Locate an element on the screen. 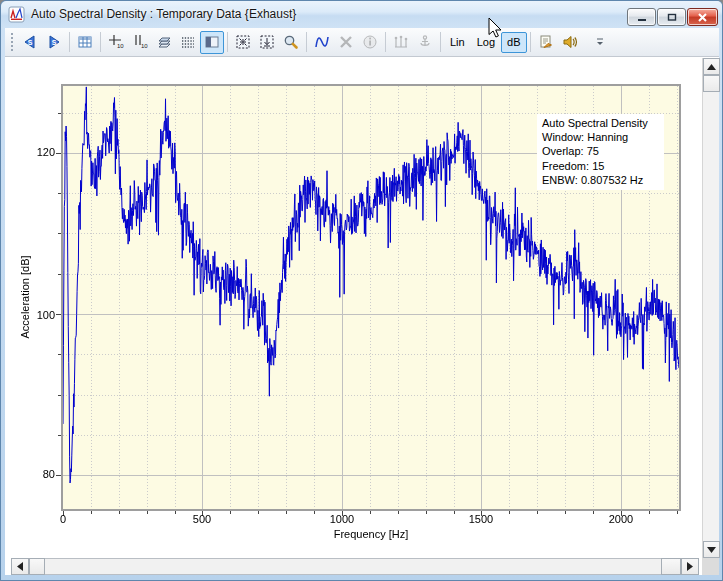  arrow-down-icon is located at coordinates (712, 550).